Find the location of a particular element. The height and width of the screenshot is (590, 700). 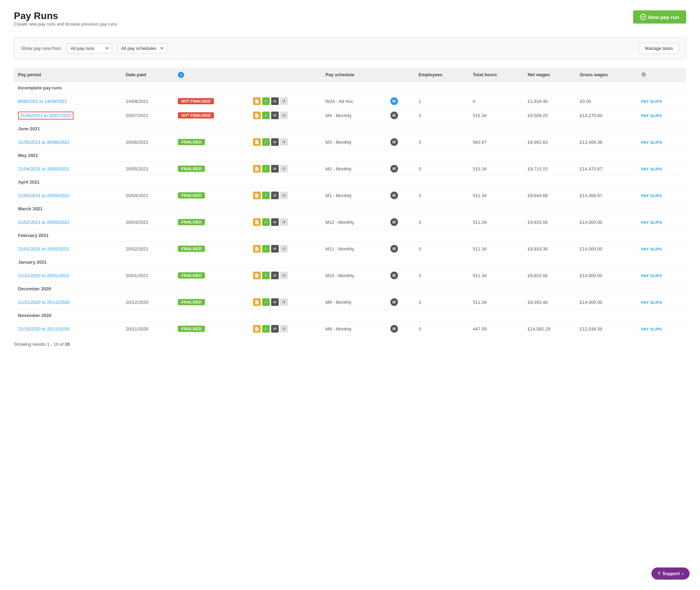

pay-period-link: 8/09/2021 to 14/09/2021 is located at coordinates (42, 101).